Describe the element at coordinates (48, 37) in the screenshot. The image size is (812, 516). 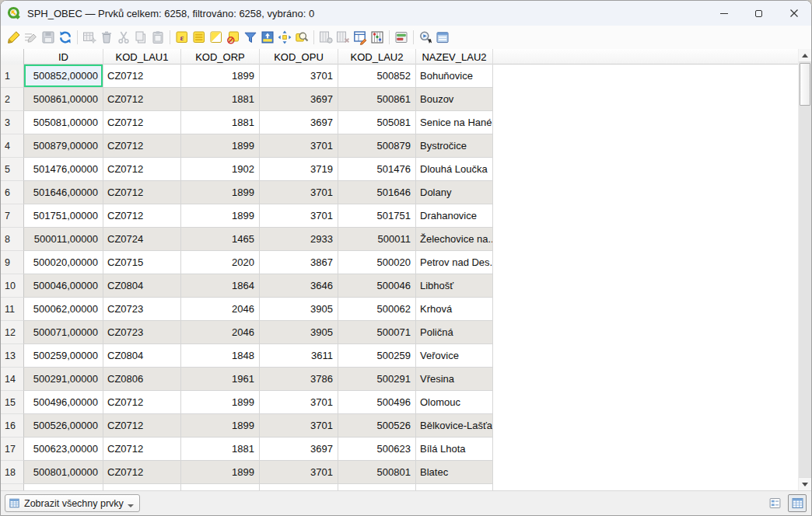
I see `save-edits-button` at that location.